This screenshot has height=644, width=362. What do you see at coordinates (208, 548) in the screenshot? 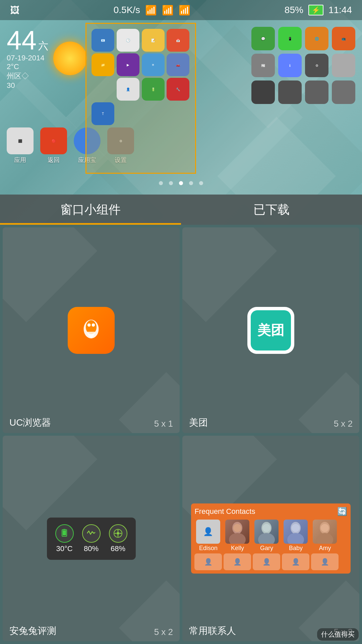
I see `edison-name: Edison` at bounding box center [208, 548].